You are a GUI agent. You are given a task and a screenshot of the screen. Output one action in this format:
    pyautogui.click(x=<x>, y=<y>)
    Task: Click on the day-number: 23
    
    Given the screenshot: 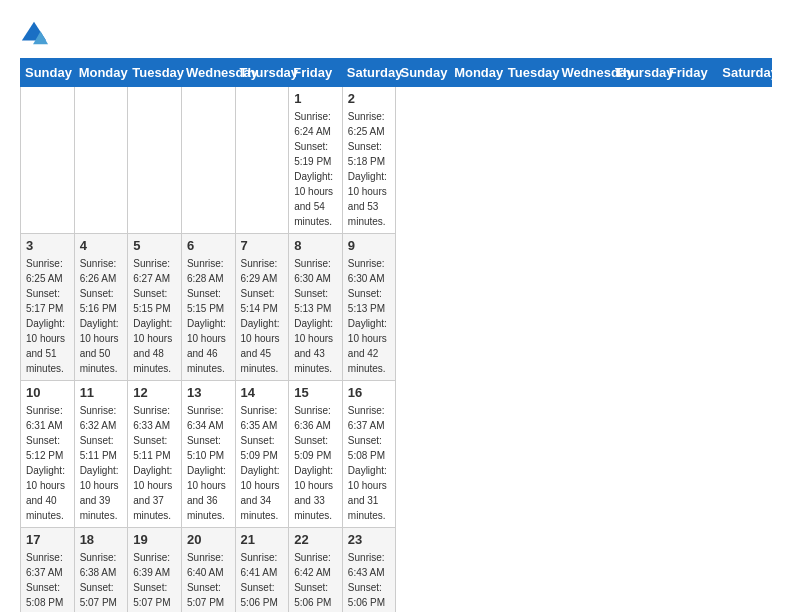 What is the action you would take?
    pyautogui.click(x=370, y=540)
    